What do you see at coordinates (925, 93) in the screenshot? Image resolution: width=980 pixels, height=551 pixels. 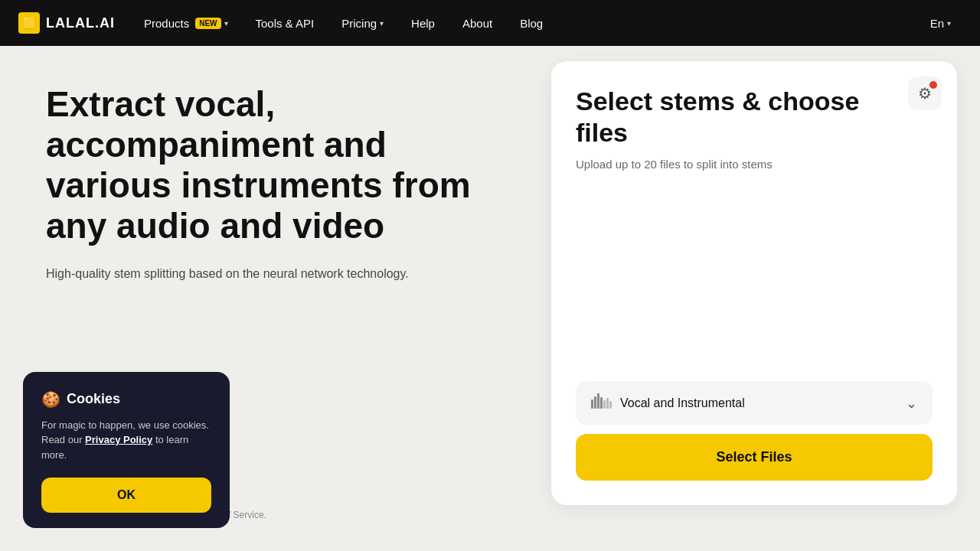 I see `settings-button: ⚙` at bounding box center [925, 93].